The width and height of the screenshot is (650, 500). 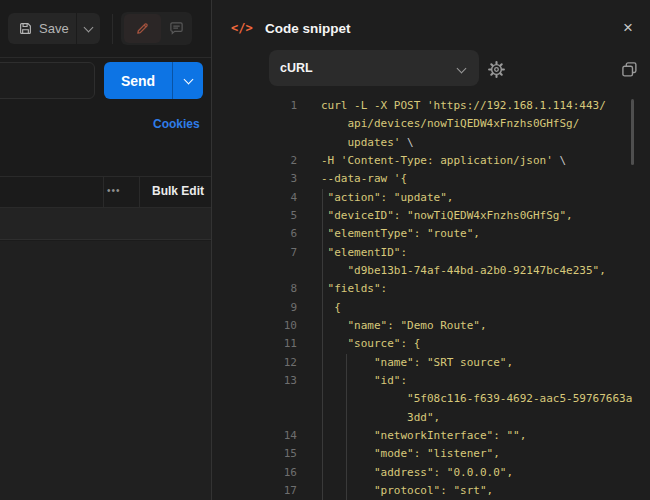 What do you see at coordinates (254, 106) in the screenshot?
I see `line-number: 1` at bounding box center [254, 106].